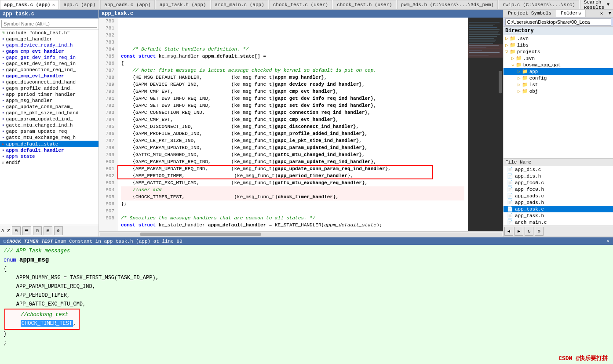  Describe the element at coordinates (16, 231) in the screenshot. I see `symbol-filter-1-button: ⊞` at that location.